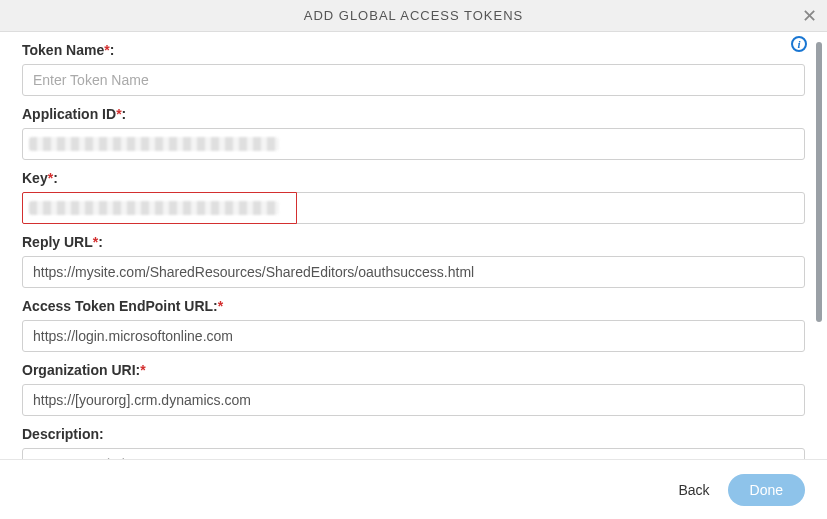  What do you see at coordinates (58, 242) in the screenshot?
I see `reply-url-label-text: Reply URL` at bounding box center [58, 242].